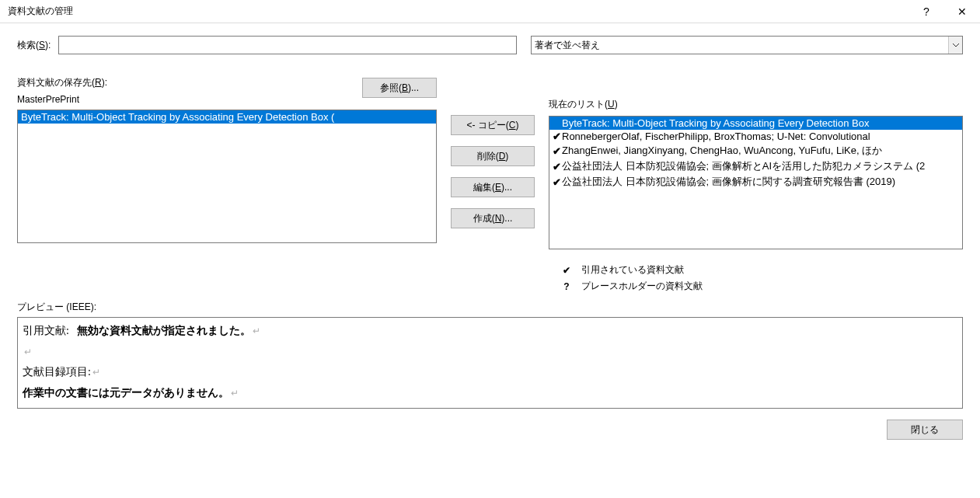 The height and width of the screenshot is (498, 980). Describe the element at coordinates (493, 125) in the screenshot. I see `copy-button: <- コピー(C)` at that location.